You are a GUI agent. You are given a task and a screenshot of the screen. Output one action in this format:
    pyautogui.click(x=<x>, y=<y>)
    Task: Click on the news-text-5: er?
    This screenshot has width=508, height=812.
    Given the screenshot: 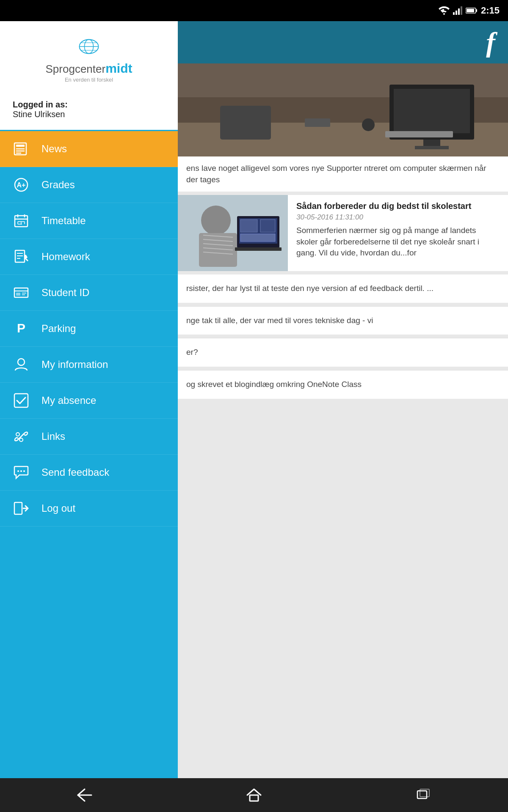 What is the action you would take?
    pyautogui.click(x=343, y=353)
    